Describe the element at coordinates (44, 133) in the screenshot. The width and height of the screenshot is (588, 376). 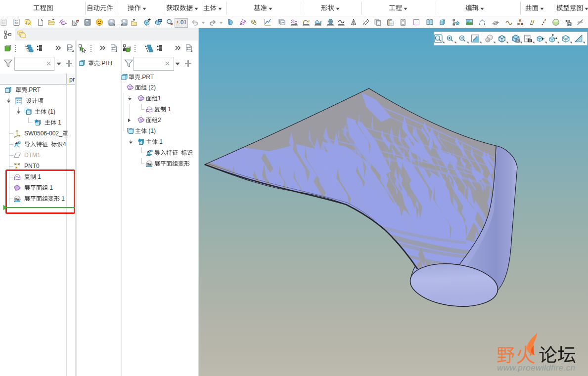
I see `svg-text: SW0506-002_` at that location.